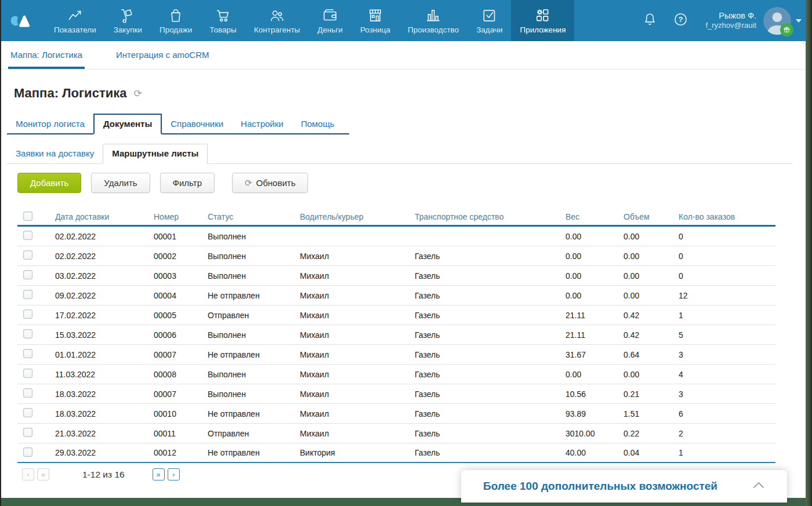 The image size is (812, 506). I want to click on select-all-checkbox, so click(28, 216).